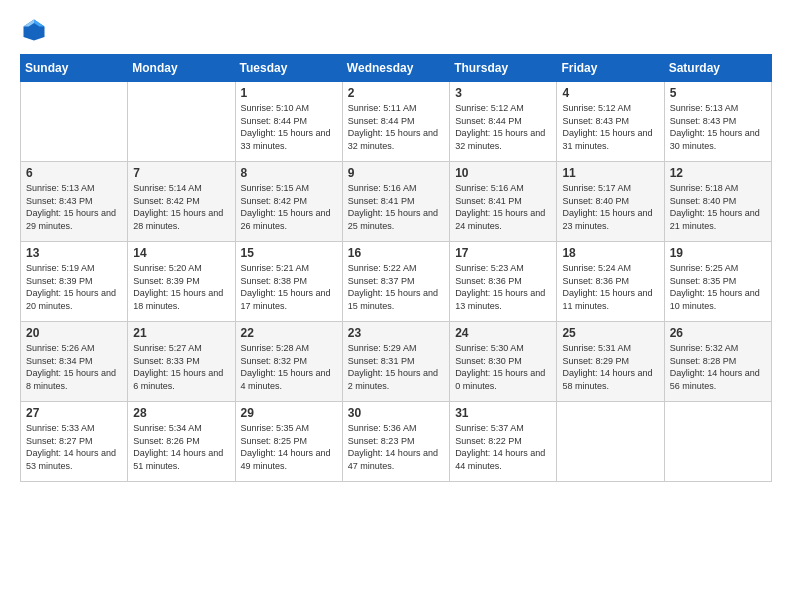 The image size is (792, 612). What do you see at coordinates (610, 253) in the screenshot?
I see `day-number: 18` at bounding box center [610, 253].